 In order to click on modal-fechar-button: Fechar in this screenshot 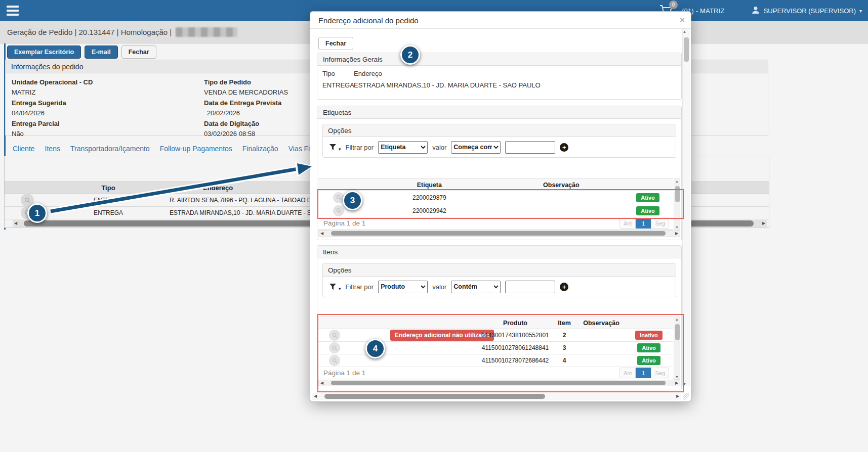, I will do `click(336, 43)`.